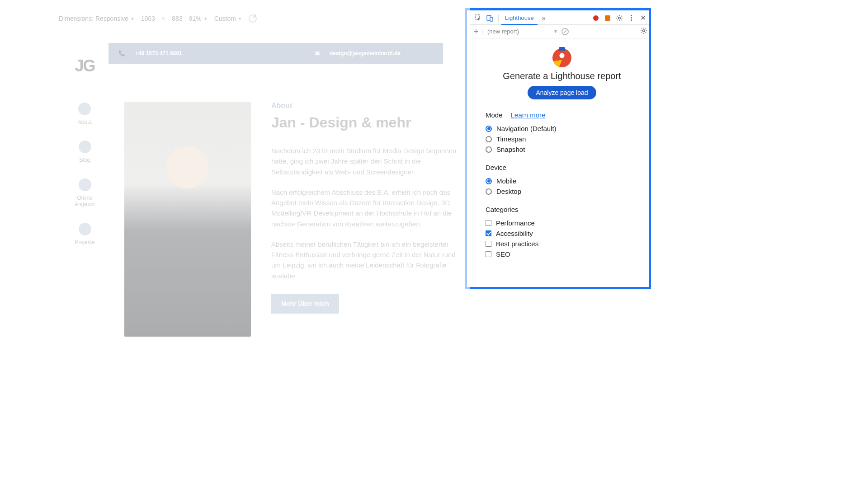 Image resolution: width=868 pixels, height=488 pixels. I want to click on option-label: Performance, so click(515, 223).